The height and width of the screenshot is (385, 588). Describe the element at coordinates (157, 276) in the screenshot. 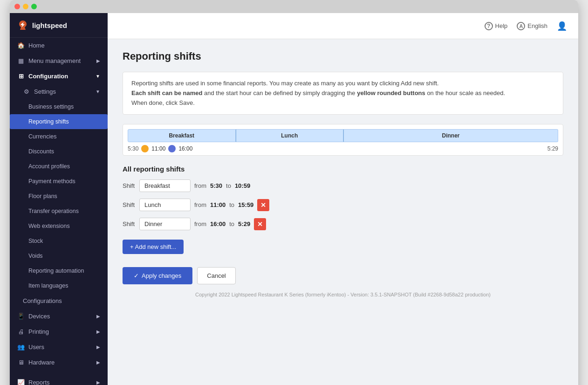

I see `apply-changes-button: ✓ Apply changes` at that location.